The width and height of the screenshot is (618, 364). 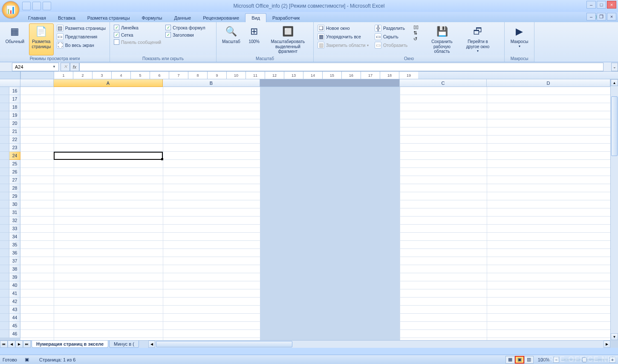 I want to click on sheet-nav-next: ▶, so click(x=19, y=344).